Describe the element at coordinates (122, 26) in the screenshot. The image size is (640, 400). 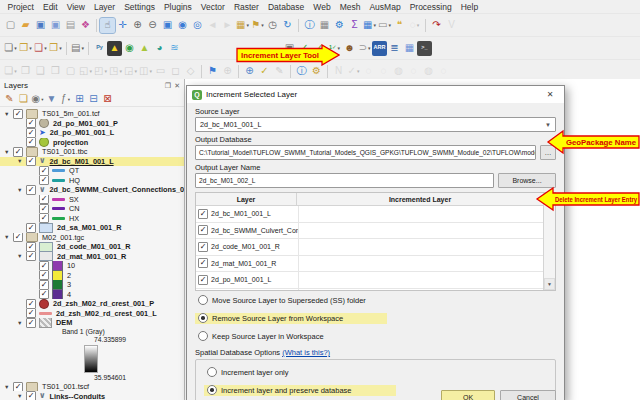
I see `pan-to-selection-icon: ✛` at that location.